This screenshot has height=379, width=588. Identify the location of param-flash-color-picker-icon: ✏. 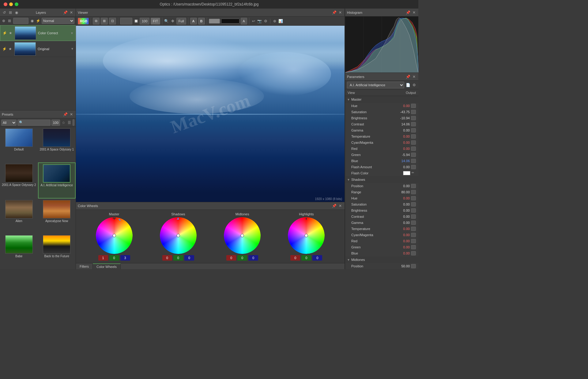
(414, 173).